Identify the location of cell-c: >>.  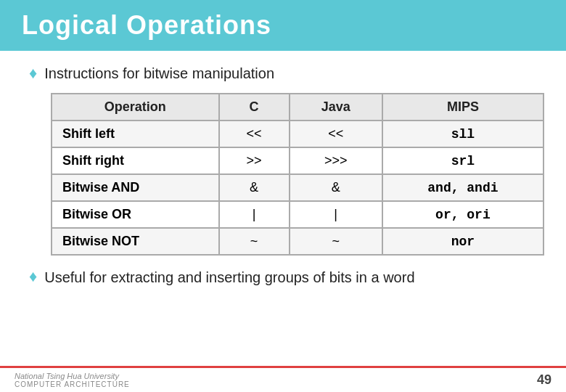
(254, 161).